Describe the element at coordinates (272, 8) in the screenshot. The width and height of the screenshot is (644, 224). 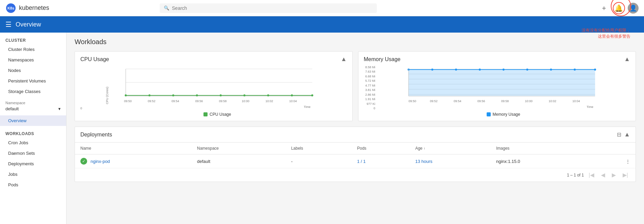
I see `search-input` at that location.